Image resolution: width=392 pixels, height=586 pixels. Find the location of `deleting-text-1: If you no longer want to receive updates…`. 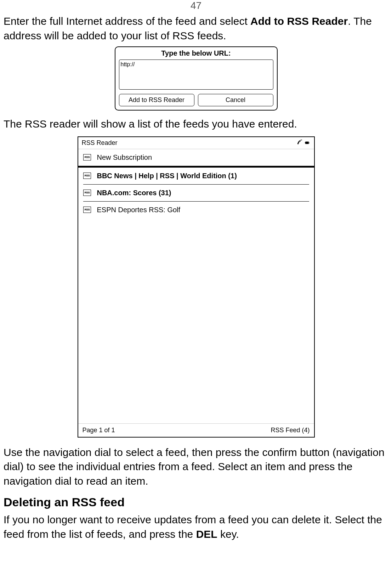

deleting-text-1: If you no longer want to receive updates… is located at coordinates (193, 527).